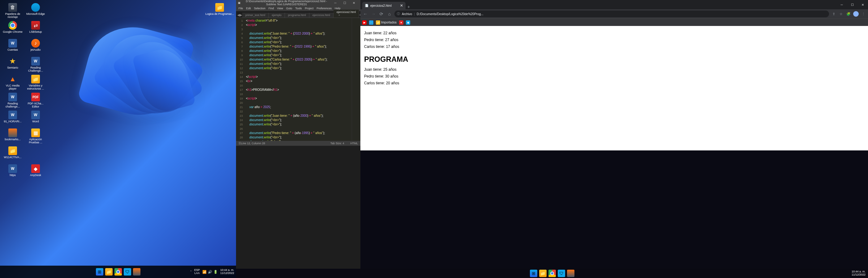  Describe the element at coordinates (109, 272) in the screenshot. I see `taskbar-explorer: 📁` at that location.